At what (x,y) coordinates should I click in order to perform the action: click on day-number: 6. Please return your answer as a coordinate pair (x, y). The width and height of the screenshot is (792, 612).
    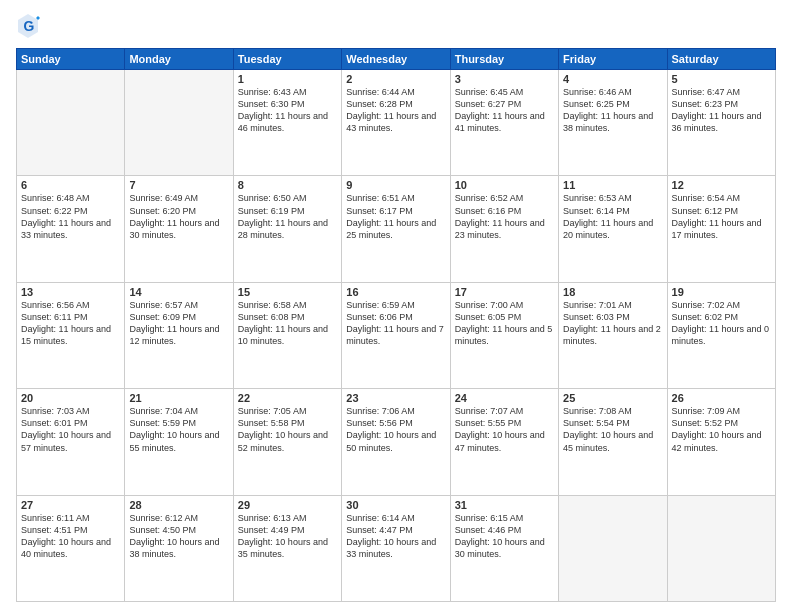
    Looking at the image, I should click on (70, 185).